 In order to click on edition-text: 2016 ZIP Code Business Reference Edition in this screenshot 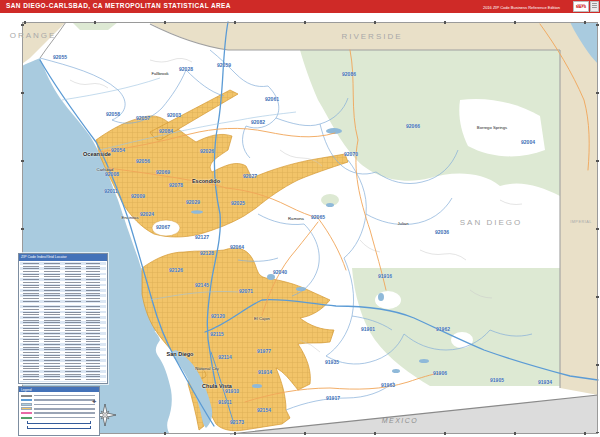, I will do `click(522, 8)`.